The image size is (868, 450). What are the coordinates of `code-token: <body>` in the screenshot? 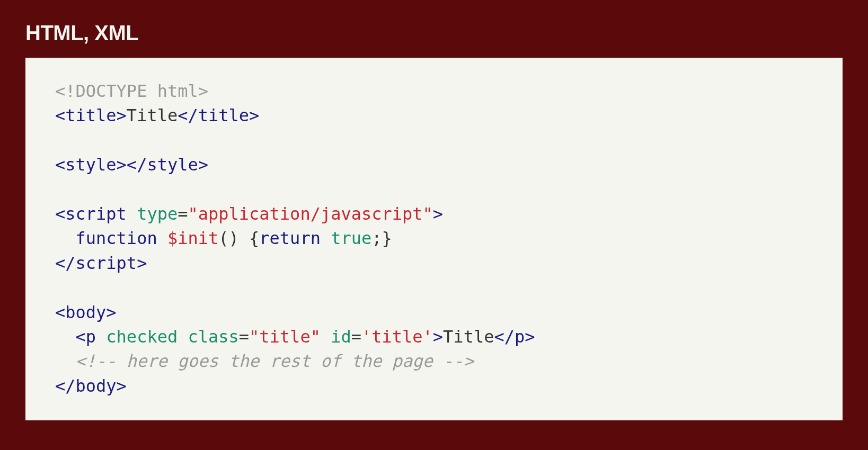 It's located at (86, 312).